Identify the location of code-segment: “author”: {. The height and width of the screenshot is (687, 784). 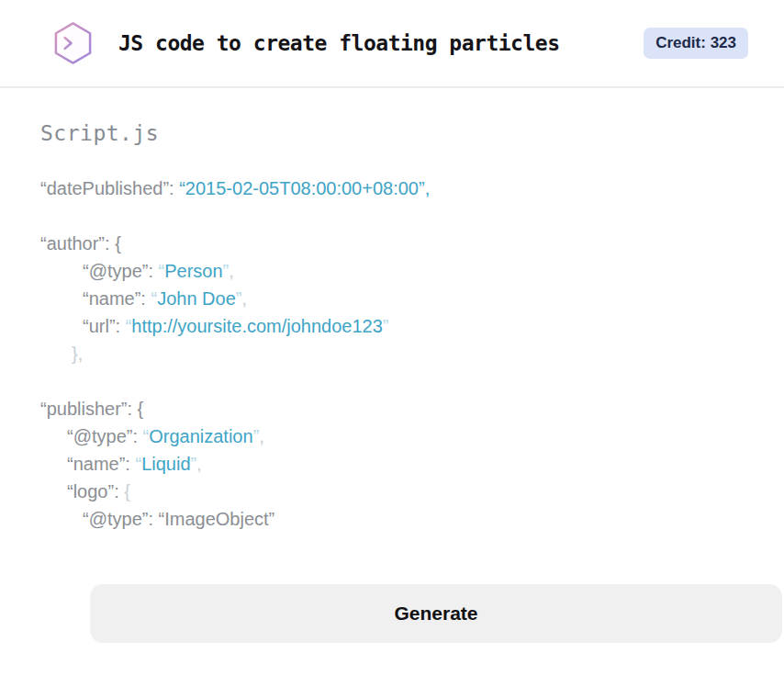
(81, 243).